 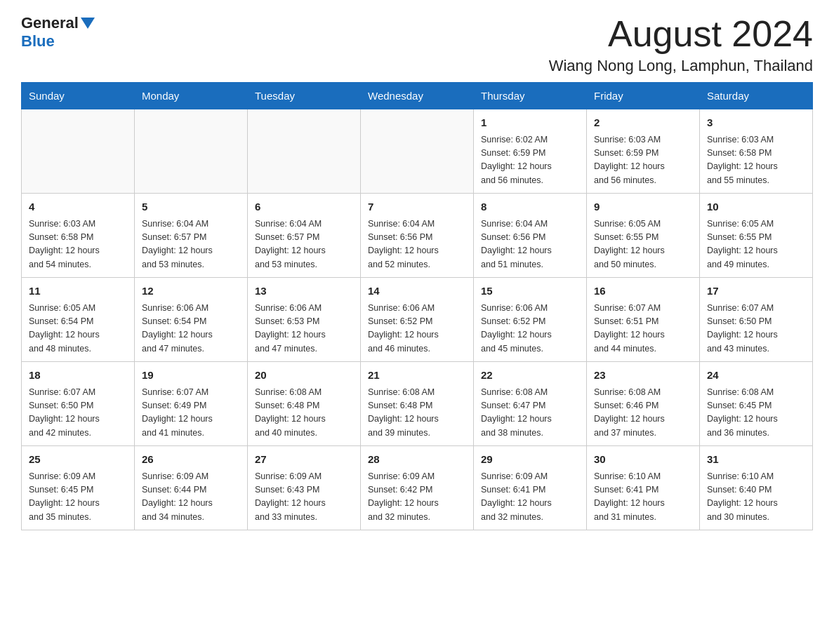 I want to click on calendar-cell: 28Sunrise: 6:09 AM Sunset: 6:42 PM Dayli…, so click(x=417, y=488).